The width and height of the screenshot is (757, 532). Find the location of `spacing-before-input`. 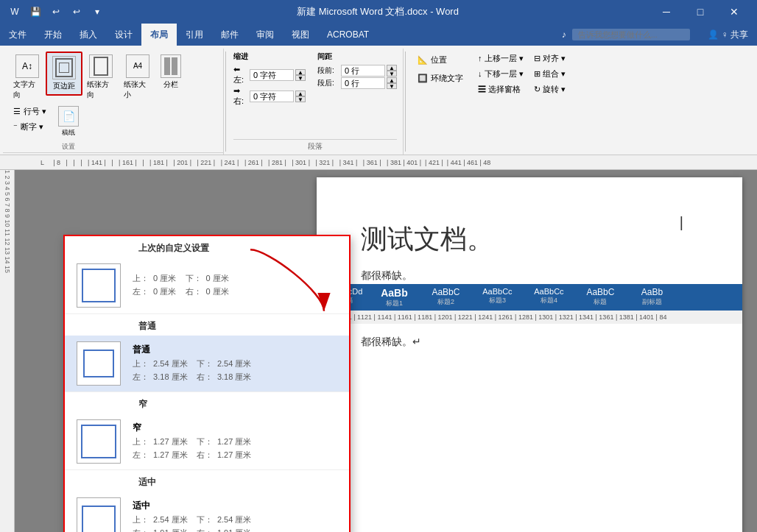

spacing-before-input is located at coordinates (363, 71).